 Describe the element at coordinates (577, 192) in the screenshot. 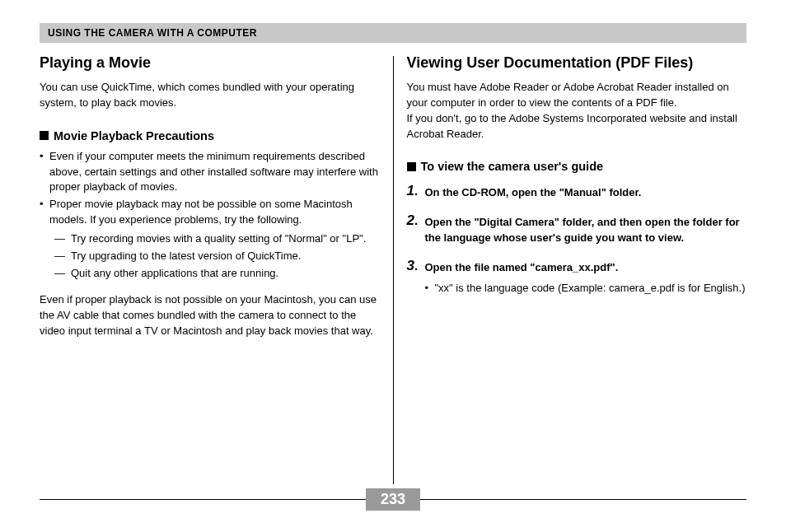

I see `step-item: 1. On the CD-ROM, open the "Manual" fold…` at that location.